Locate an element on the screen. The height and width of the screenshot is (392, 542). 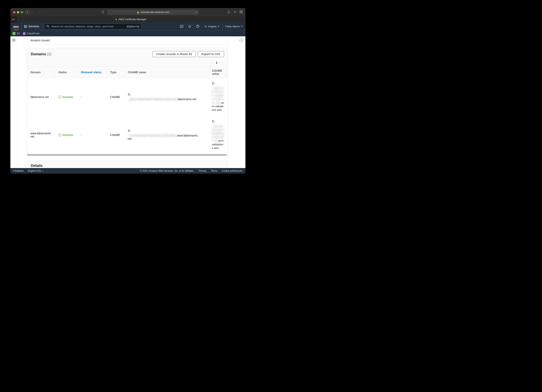
page-number: 1 is located at coordinates (217, 63).